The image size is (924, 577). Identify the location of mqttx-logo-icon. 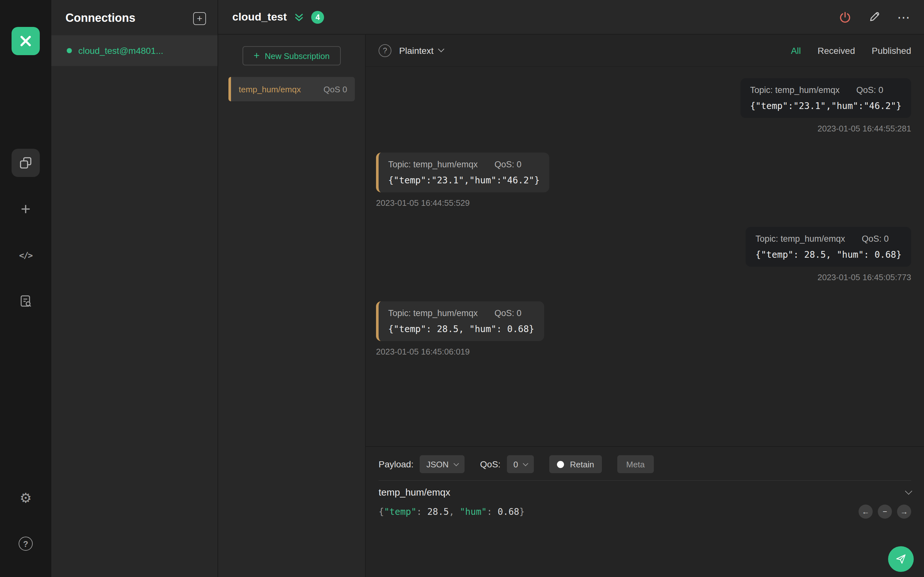
(26, 41).